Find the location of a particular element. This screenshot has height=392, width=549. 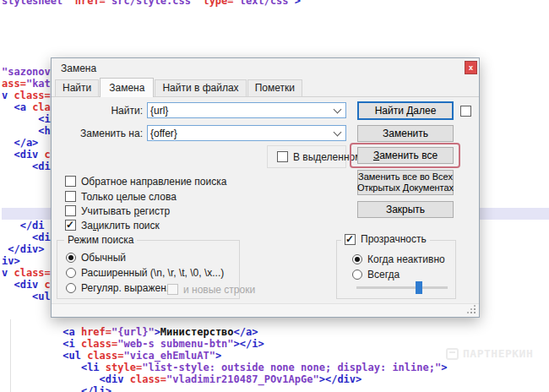

match-case-checkbox is located at coordinates (71, 211).